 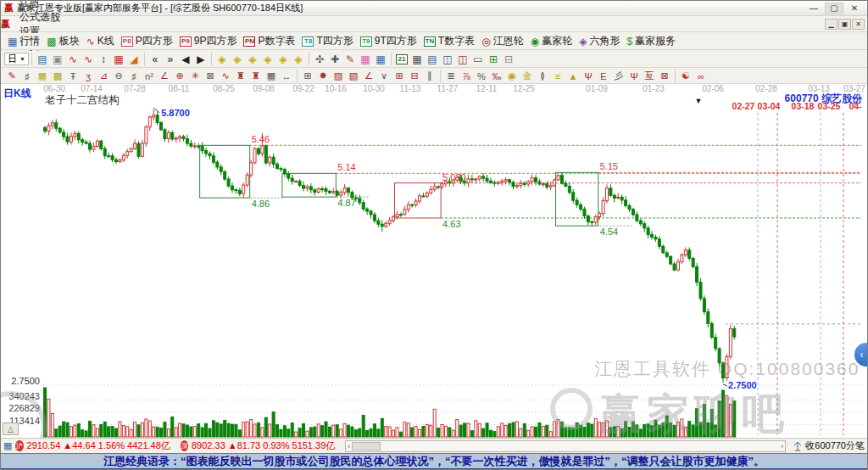 I want to click on draw-g2-2-icon: %, so click(x=481, y=76).